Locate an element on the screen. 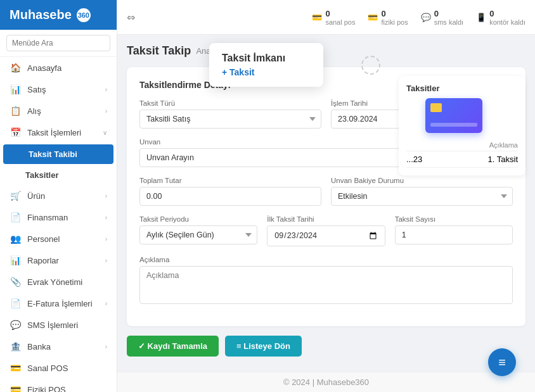 The image size is (535, 392). taksitler-col-header: Açıklama is located at coordinates (462, 146).